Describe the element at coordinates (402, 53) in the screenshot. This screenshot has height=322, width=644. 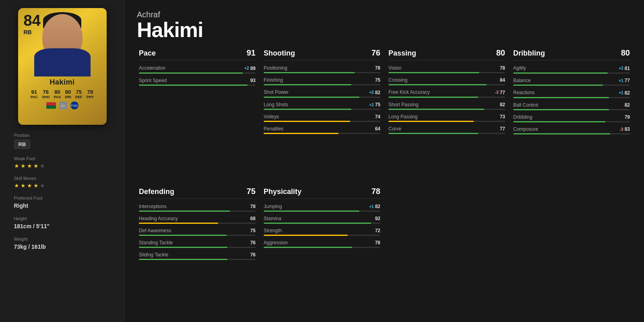
I see `category-name: Passing` at that location.